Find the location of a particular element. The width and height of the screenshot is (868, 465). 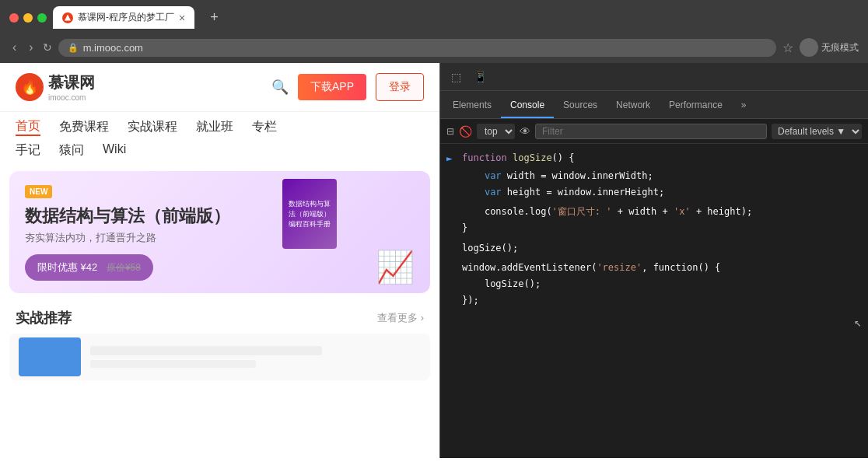

console-line-1: ► function logSize() { is located at coordinates (654, 159).